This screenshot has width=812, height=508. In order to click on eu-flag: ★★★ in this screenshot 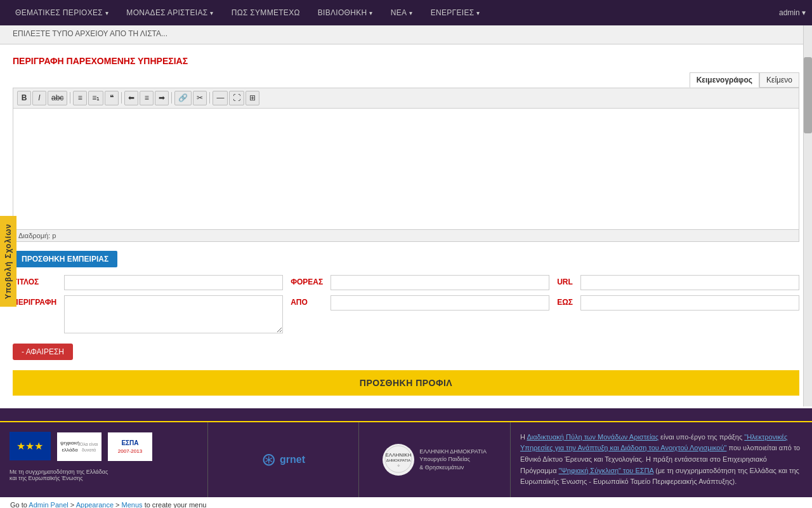, I will do `click(30, 447)`.